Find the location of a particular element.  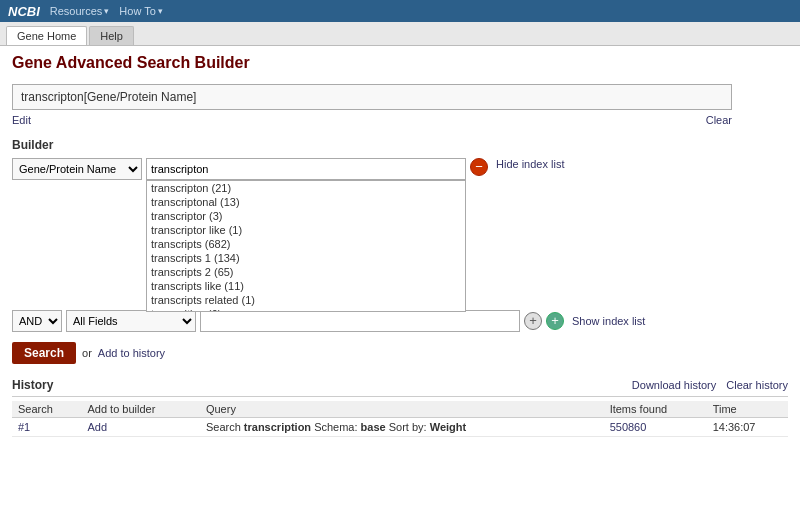

dropdown-item: transcriptor (3) is located at coordinates (306, 216).